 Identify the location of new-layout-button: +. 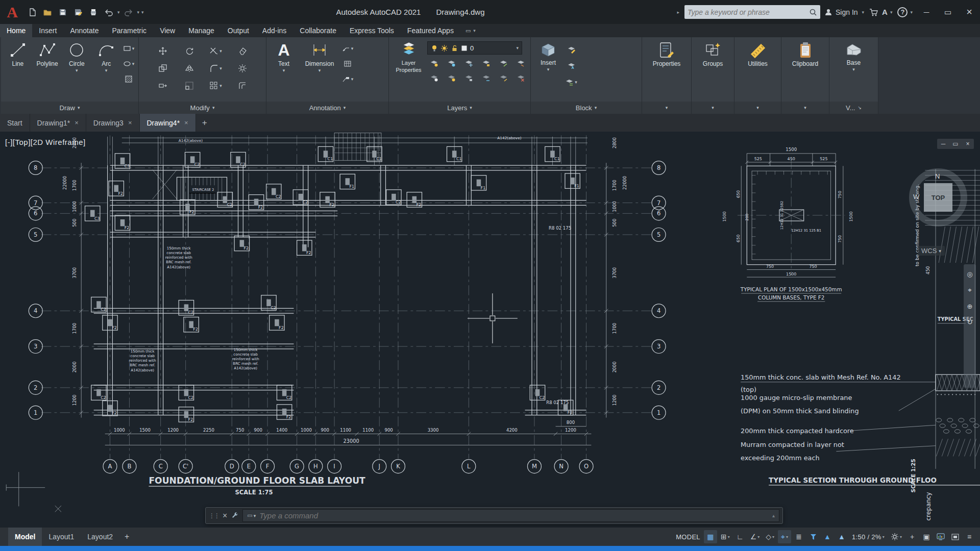
(127, 537).